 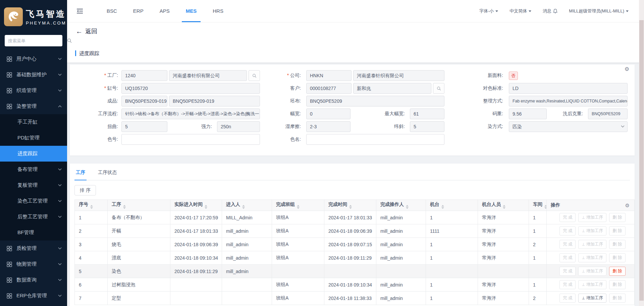 What do you see at coordinates (80, 11) in the screenshot?
I see `menu-fold-icon` at bounding box center [80, 11].